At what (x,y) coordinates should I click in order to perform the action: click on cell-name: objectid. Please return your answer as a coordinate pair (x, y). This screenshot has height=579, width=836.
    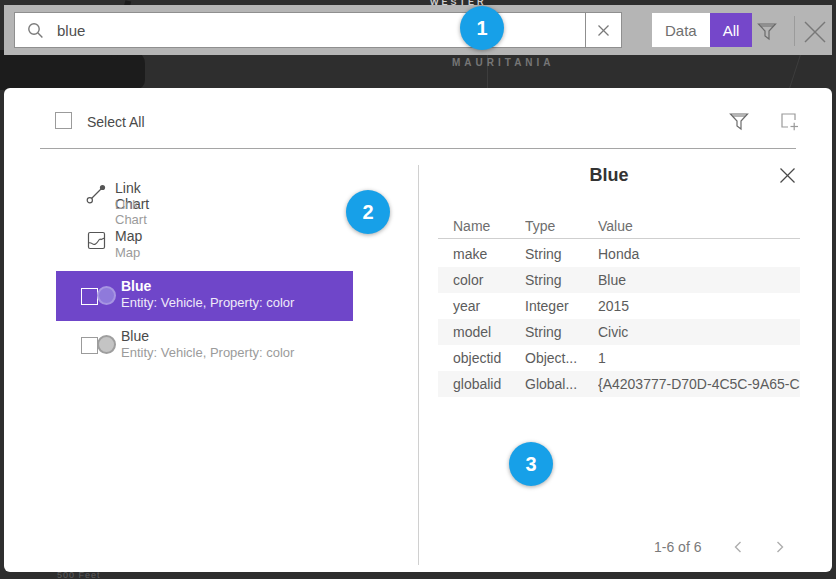
    Looking at the image, I should click on (482, 358).